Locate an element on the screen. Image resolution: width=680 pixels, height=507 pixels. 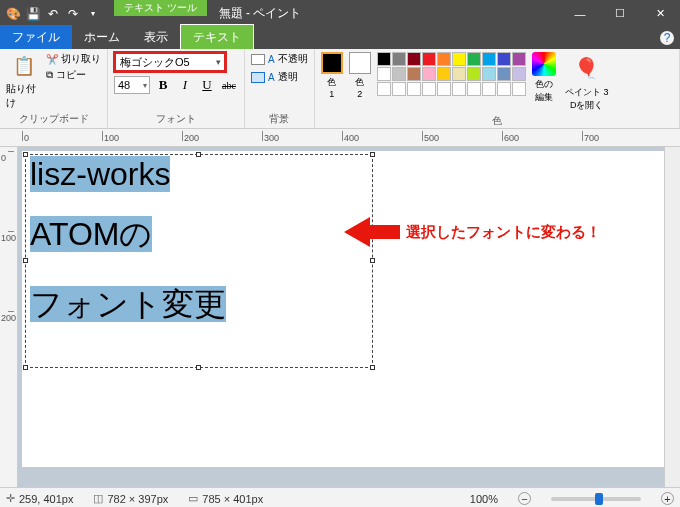
transparent-option: A透明 is located at coordinates (280, 77).